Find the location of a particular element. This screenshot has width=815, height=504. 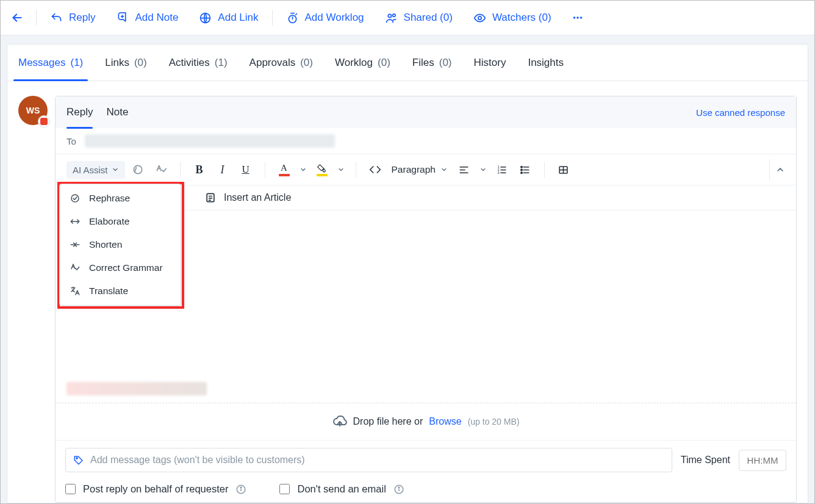

ai-translate: Translate is located at coordinates (120, 291).